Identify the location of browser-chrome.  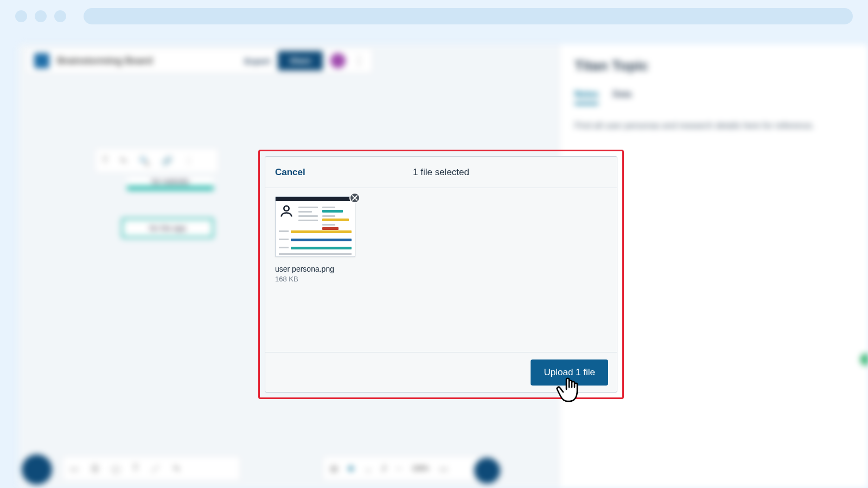
(434, 16).